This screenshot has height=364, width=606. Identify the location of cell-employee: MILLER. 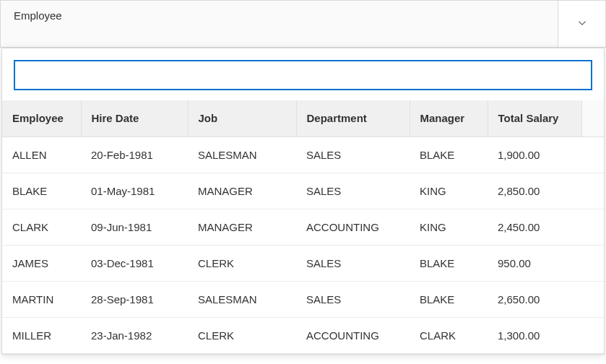
(42, 335).